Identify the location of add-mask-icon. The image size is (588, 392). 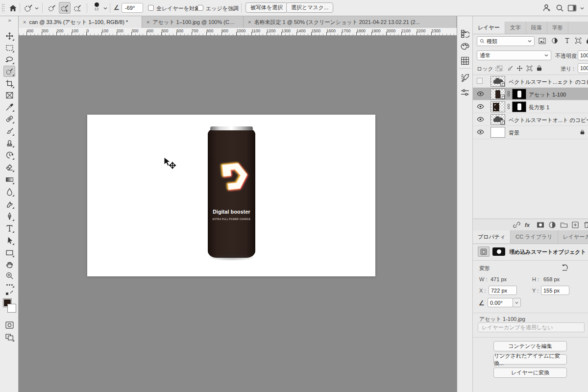
(540, 225).